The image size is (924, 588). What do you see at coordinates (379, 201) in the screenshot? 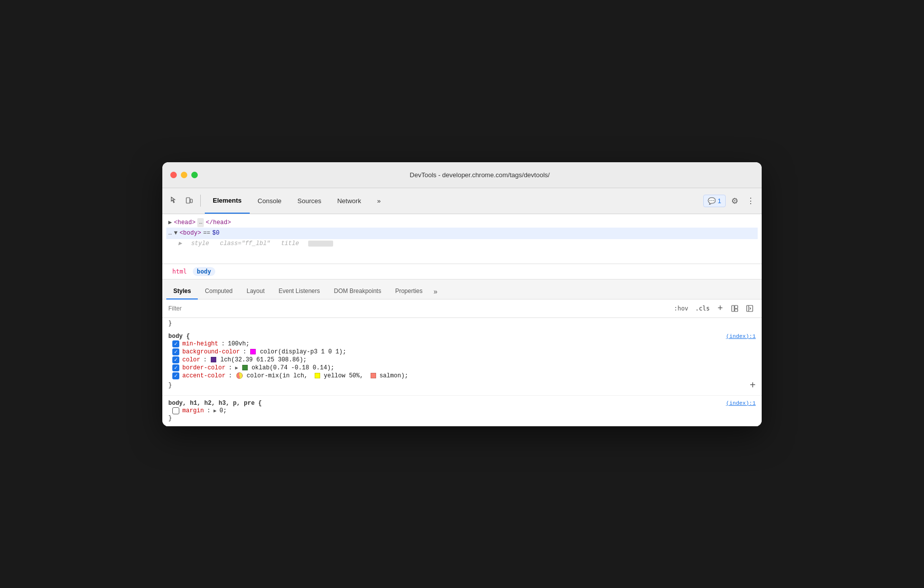
I see `tab-more: »` at bounding box center [379, 201].